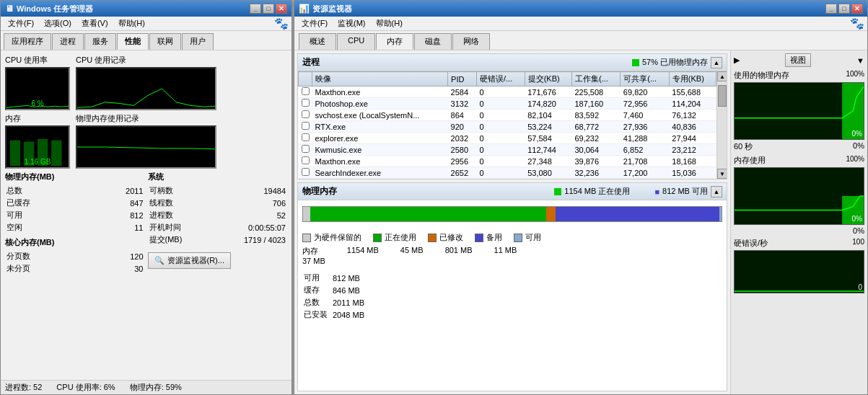  What do you see at coordinates (645, 104) in the screenshot?
I see `process-shareable: 72,956` at bounding box center [645, 104].